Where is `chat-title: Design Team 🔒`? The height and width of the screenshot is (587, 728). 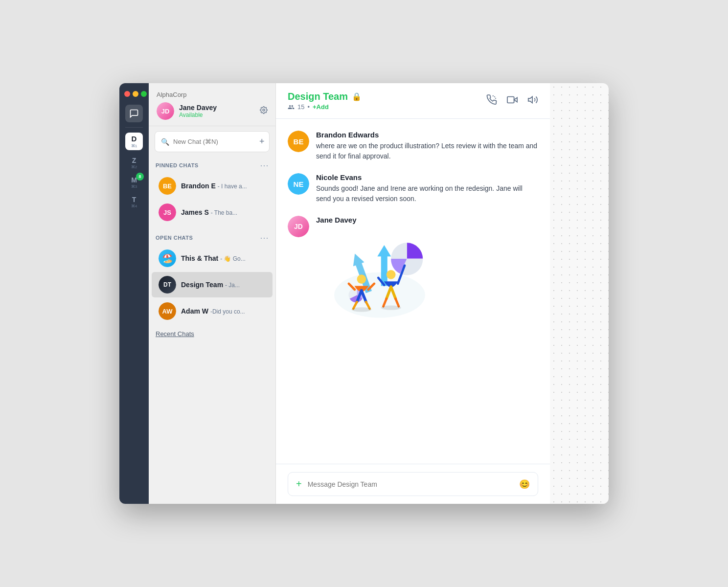
chat-title: Design Team 🔒 is located at coordinates (325, 97).